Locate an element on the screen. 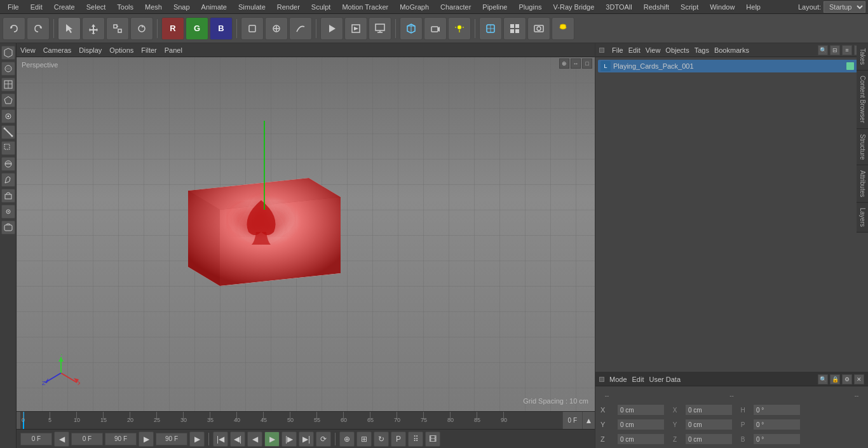 This screenshot has height=448, width=868. light-button is located at coordinates (459, 29).